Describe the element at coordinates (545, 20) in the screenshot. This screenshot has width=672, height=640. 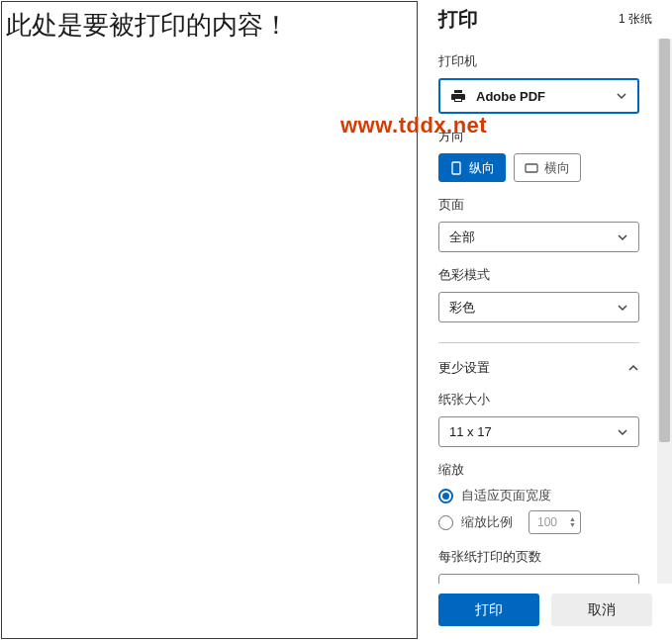
I see `panel-header: 打印 1 张纸` at that location.